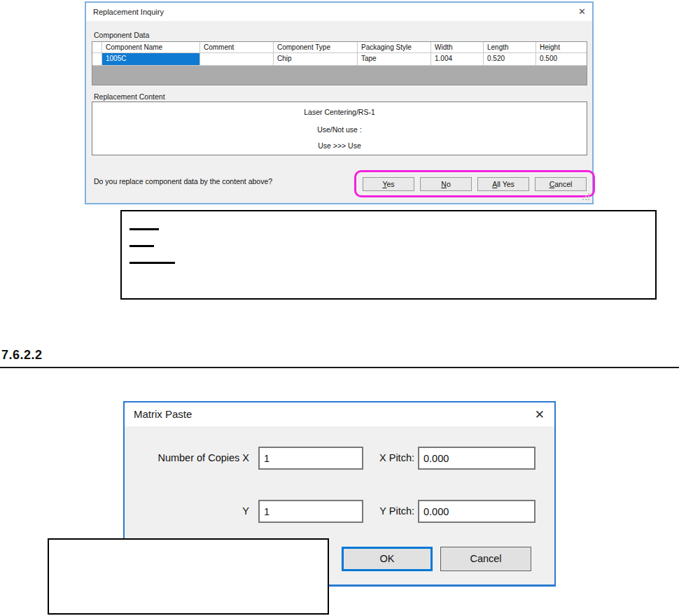 Image resolution: width=679 pixels, height=616 pixels. What do you see at coordinates (387, 559) in the screenshot?
I see `ok-button: OK` at bounding box center [387, 559].